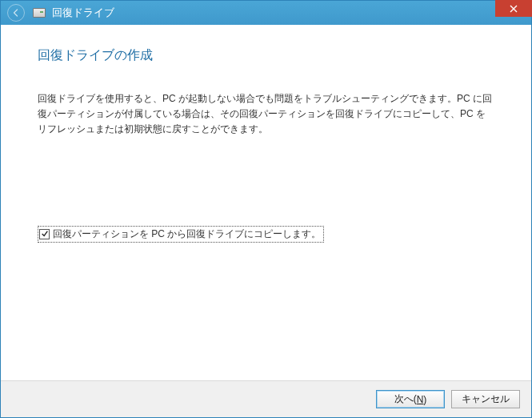 This screenshot has height=418, width=532. What do you see at coordinates (181, 234) in the screenshot?
I see `copy-partition-checkbox-row: 回復パーティションを PC から回復ドライブにコピーします。` at bounding box center [181, 234].